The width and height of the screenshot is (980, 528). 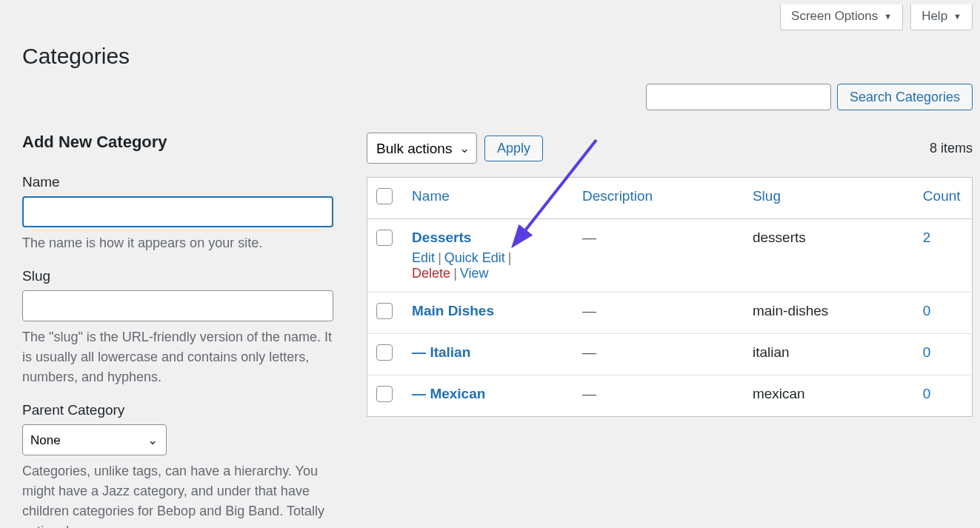 I want to click on apply-button: Apply, so click(x=514, y=148).